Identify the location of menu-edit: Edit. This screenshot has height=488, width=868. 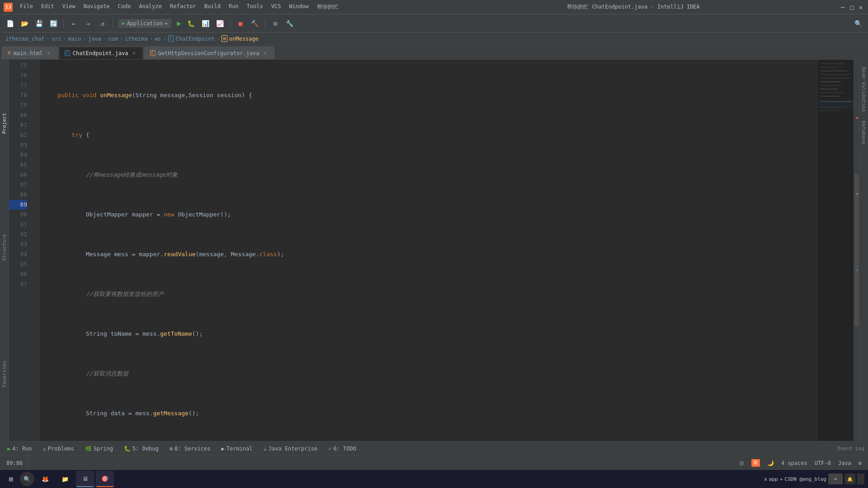
(48, 7).